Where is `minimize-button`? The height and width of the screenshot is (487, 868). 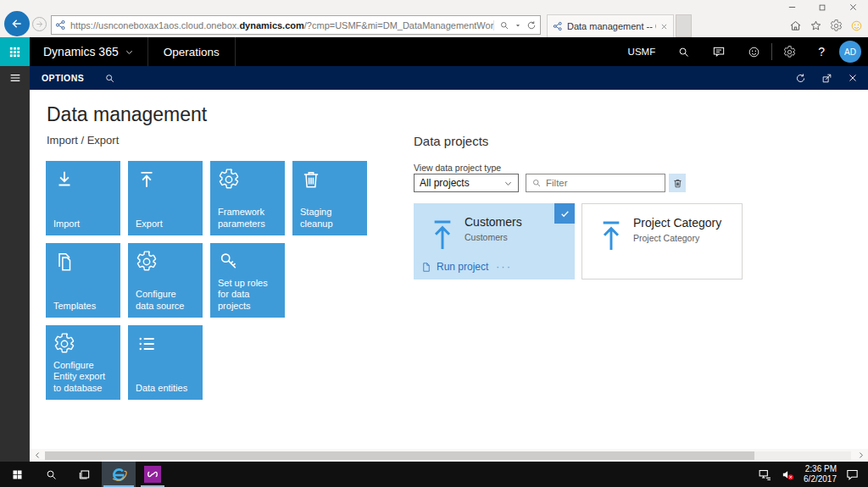 minimize-button is located at coordinates (792, 7).